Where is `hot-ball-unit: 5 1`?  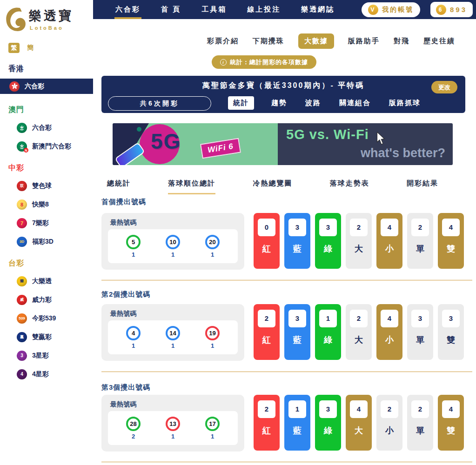 hot-ball-unit: 5 1 is located at coordinates (133, 246).